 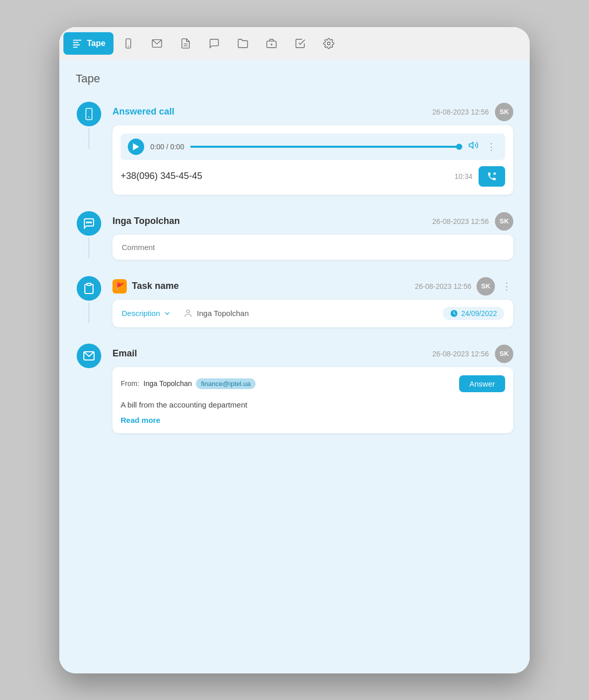 I want to click on page-title: Tape, so click(x=294, y=79).